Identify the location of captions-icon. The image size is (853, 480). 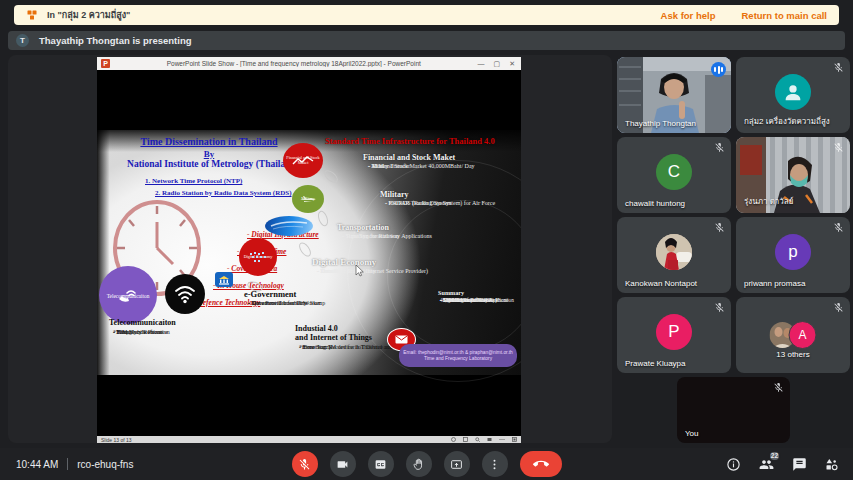
(380, 464).